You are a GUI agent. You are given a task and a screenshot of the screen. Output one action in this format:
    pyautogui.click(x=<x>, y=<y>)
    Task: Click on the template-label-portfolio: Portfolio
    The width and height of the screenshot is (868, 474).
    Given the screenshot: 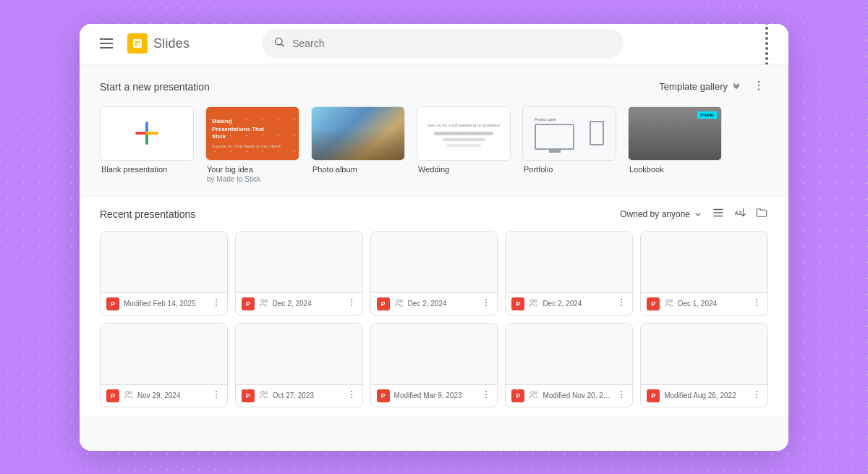 What is the action you would take?
    pyautogui.click(x=569, y=169)
    